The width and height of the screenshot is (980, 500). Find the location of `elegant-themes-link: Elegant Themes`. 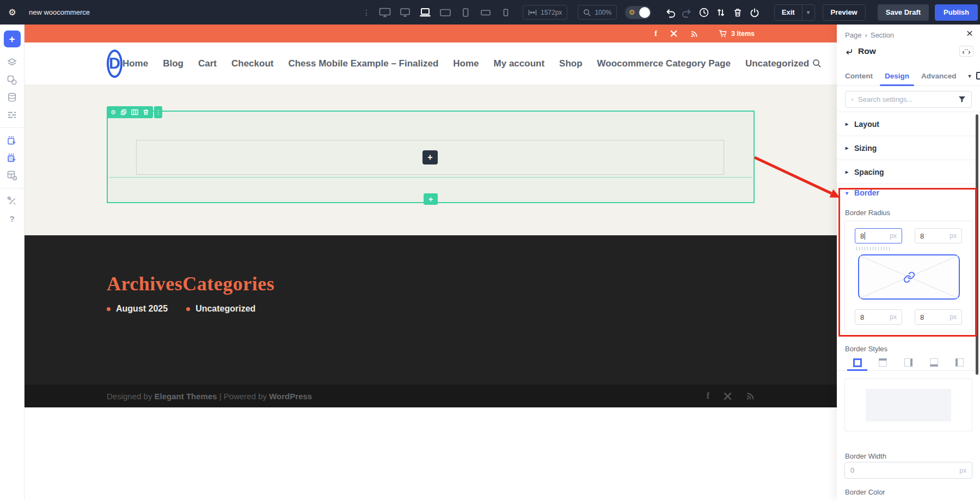

elegant-themes-link: Elegant Themes is located at coordinates (186, 397).